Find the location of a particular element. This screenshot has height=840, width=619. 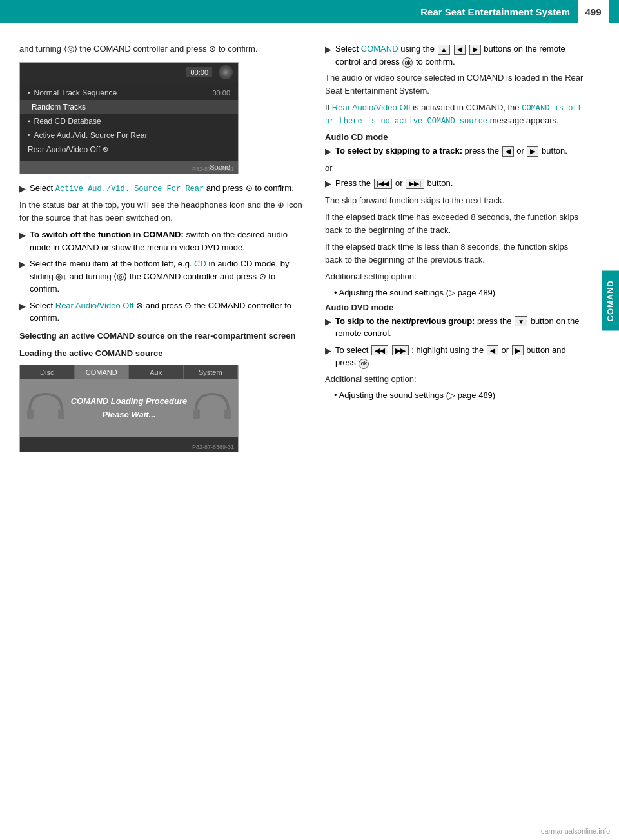

intro-text2: the COMAND controller and press is located at coordinates (143, 49).